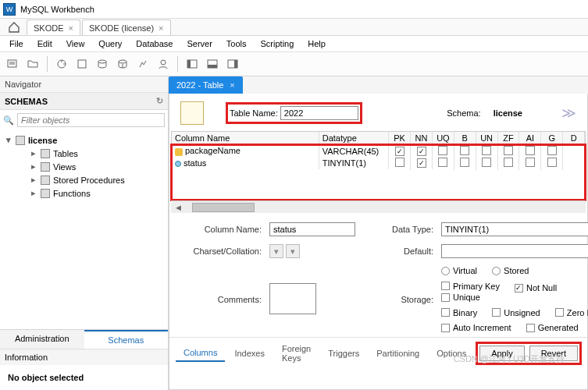 Image resolution: width=588 pixels, height=390 pixels. Describe the element at coordinates (278, 44) in the screenshot. I see `menu-scripting: Scripting` at that location.